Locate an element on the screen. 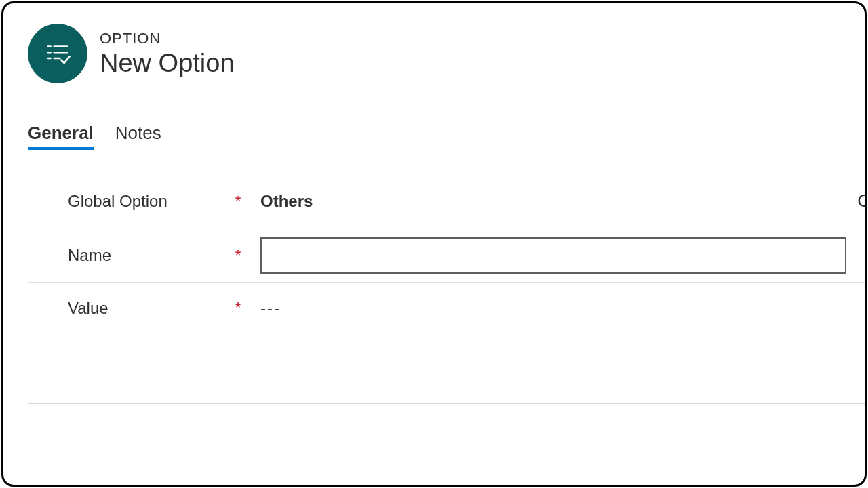 The height and width of the screenshot is (488, 868). label-value: Value is located at coordinates (149, 308).